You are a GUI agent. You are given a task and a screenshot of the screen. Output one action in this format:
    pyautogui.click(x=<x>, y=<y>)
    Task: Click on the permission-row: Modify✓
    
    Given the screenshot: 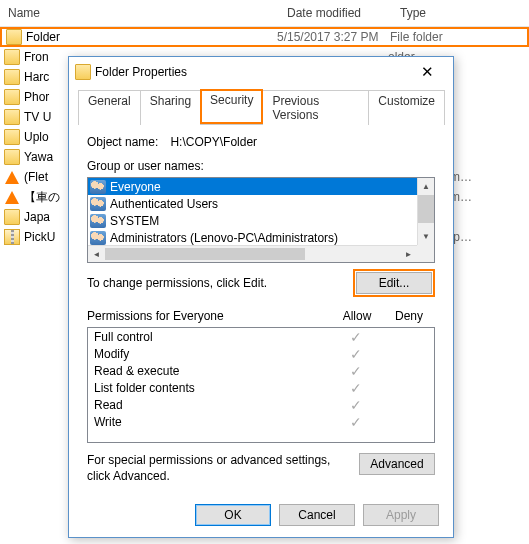 What is the action you would take?
    pyautogui.click(x=261, y=354)
    